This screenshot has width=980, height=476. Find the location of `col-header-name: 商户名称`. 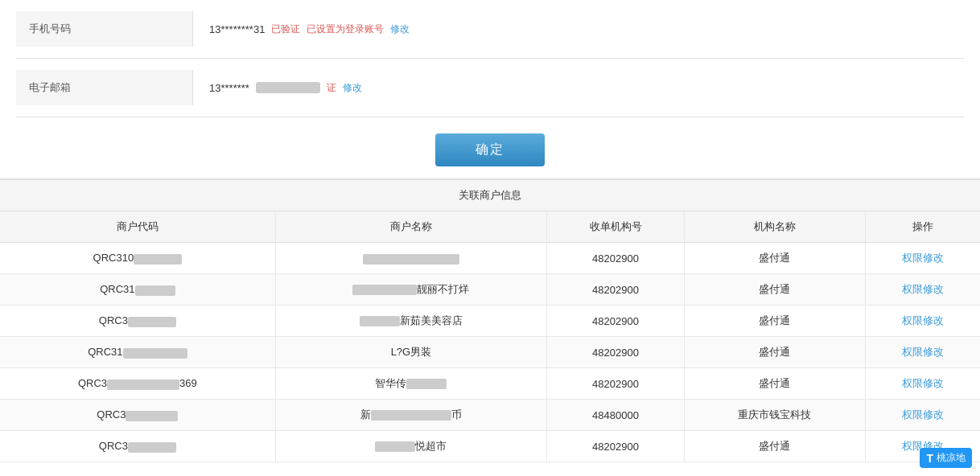

col-header-name: 商户名称 is located at coordinates (410, 227).